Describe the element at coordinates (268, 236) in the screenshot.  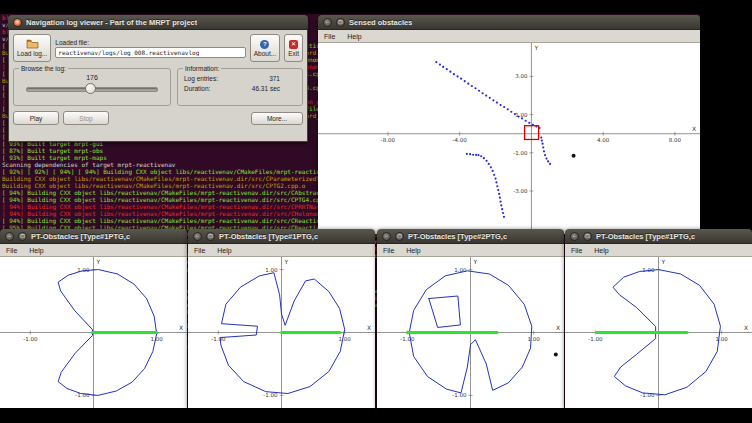
I see `pt2-window-title: PT-Obstacles [Type#1PTG,c` at that location.